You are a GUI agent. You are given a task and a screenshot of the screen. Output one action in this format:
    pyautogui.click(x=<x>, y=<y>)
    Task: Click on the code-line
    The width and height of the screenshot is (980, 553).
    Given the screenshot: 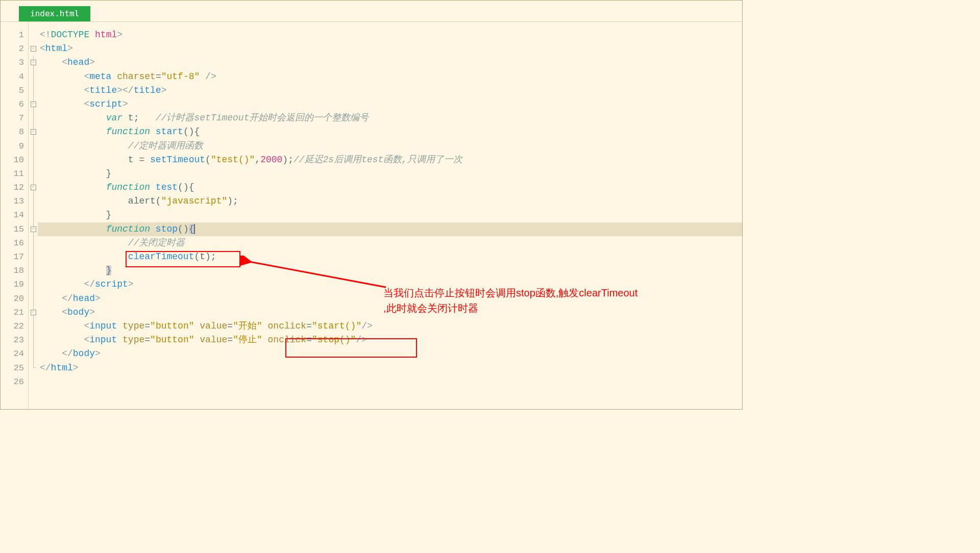 What is the action you would take?
    pyautogui.click(x=390, y=382)
    